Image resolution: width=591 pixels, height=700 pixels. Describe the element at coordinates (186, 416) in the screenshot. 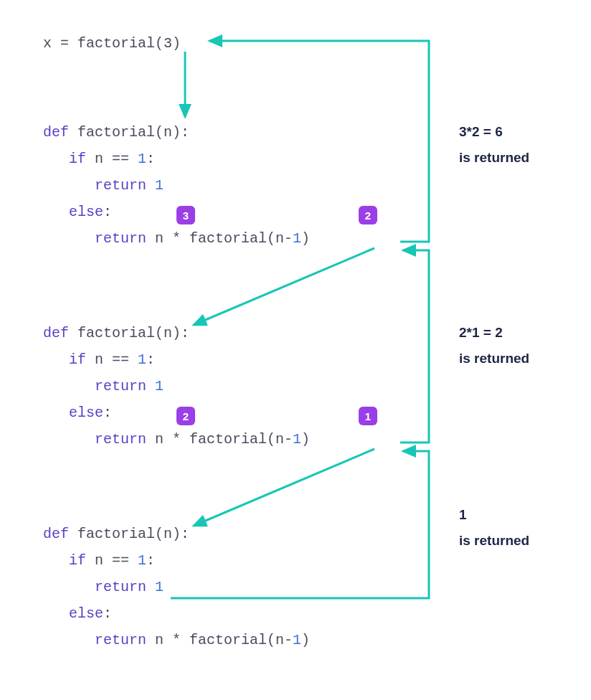

I see `badge-n-2: 2` at that location.